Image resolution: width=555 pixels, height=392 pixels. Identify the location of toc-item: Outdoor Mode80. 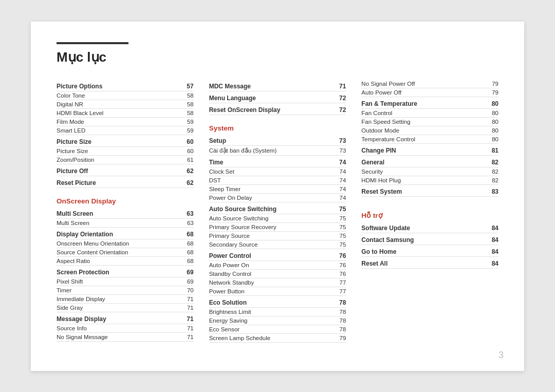
(430, 130).